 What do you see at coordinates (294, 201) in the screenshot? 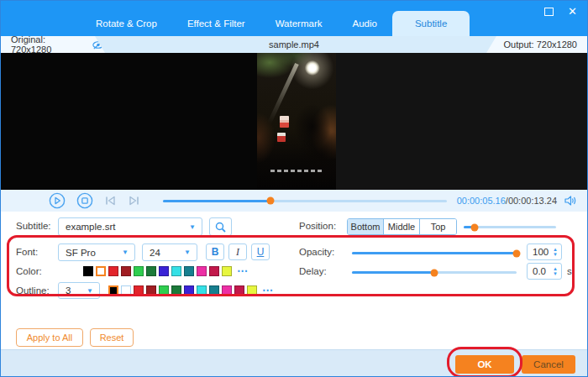
I see `playback-controls: 00:00:05.16/00:00:13.24` at bounding box center [294, 201].